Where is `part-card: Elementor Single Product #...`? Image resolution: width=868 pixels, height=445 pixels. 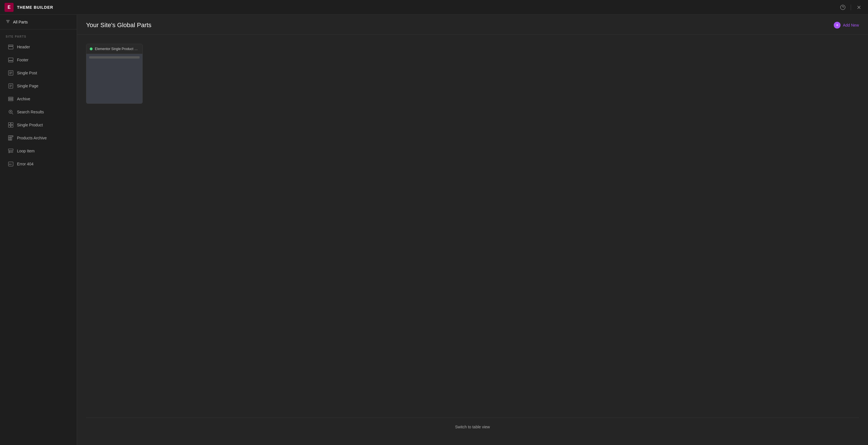 part-card: Elementor Single Product #... is located at coordinates (114, 74).